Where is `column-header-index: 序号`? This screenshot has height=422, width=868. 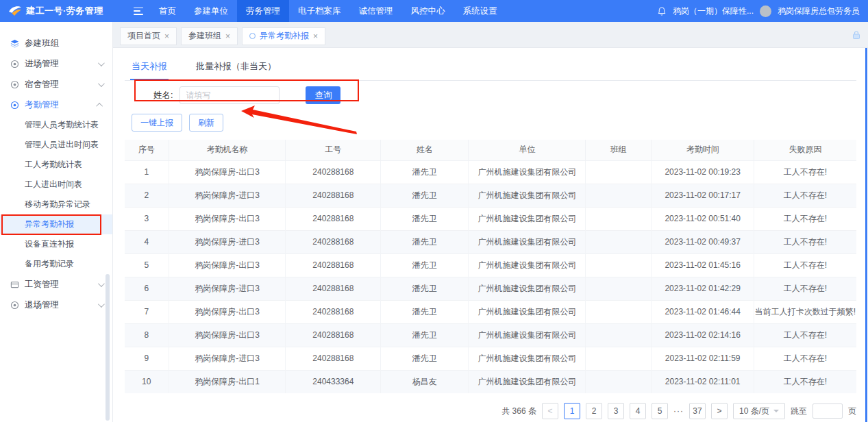 column-header-index: 序号 is located at coordinates (147, 150).